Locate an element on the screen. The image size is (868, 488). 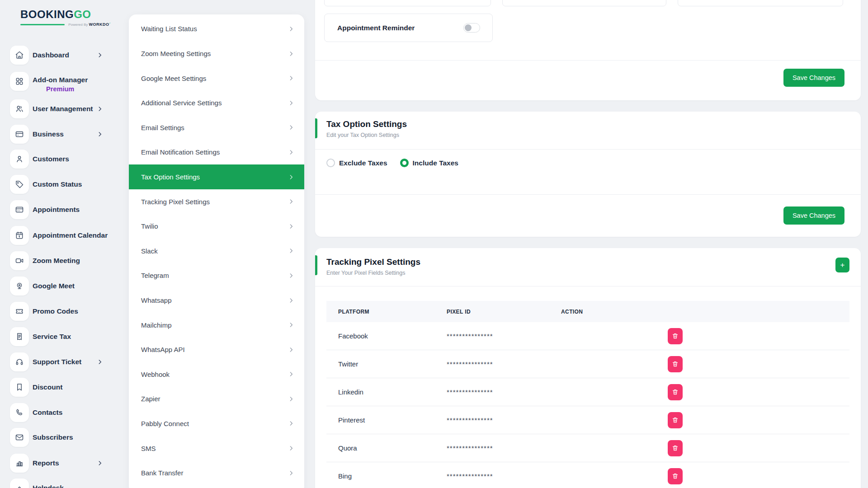
brand-name-secondary: GO is located at coordinates (82, 14).